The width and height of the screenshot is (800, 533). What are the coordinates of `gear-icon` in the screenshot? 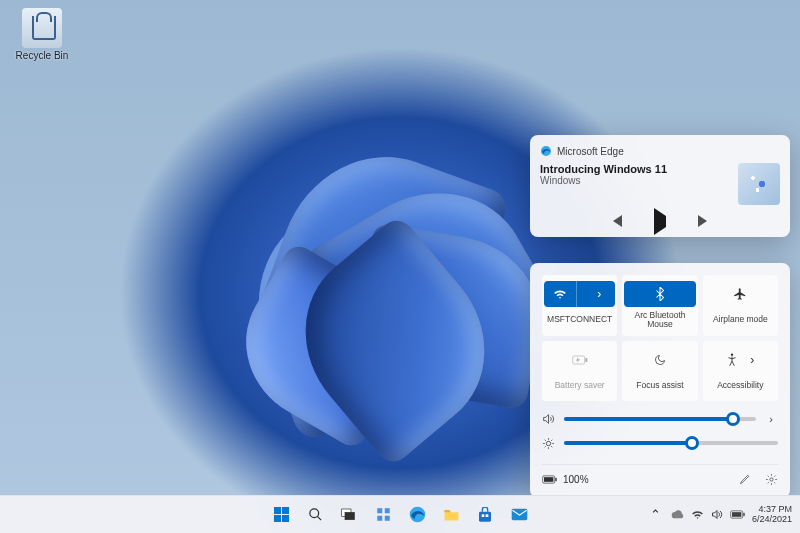 It's located at (772, 480).